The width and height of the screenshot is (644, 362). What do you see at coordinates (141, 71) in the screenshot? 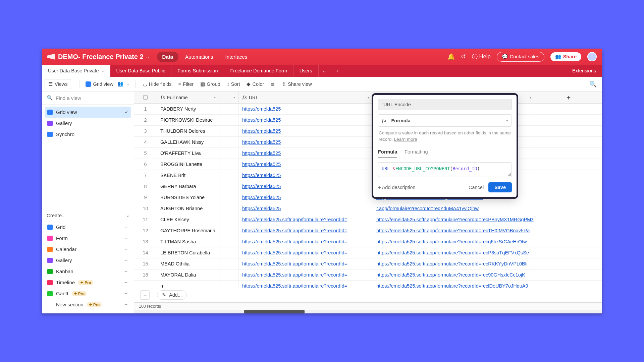
I see `table-tab: User Data Base Public` at bounding box center [141, 71].